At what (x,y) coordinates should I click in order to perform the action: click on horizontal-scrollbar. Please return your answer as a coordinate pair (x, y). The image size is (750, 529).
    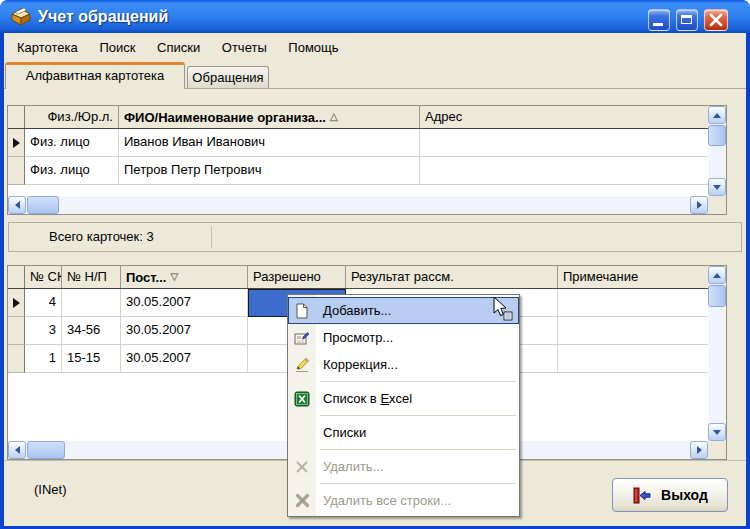
    Looking at the image, I should click on (358, 205).